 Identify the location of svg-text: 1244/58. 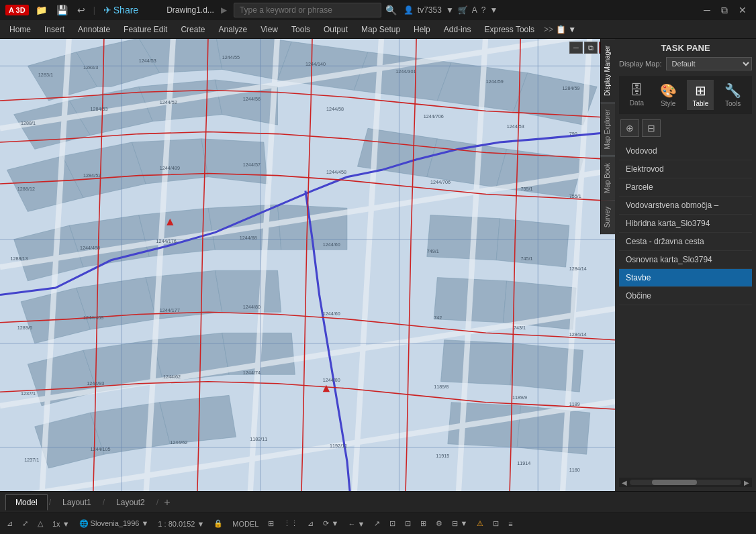
(335, 109).